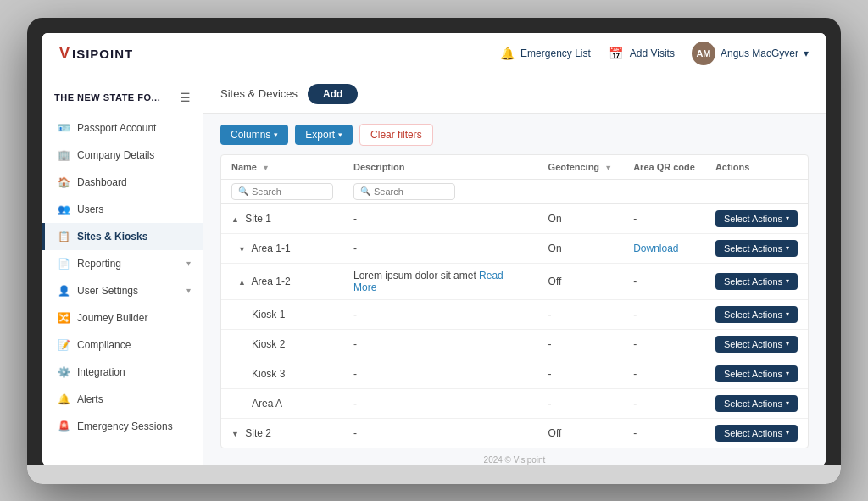 Image resolution: width=868 pixels, height=501 pixels. What do you see at coordinates (122, 372) in the screenshot?
I see `sidebar-item-integration: ⚙️ Integration` at bounding box center [122, 372].